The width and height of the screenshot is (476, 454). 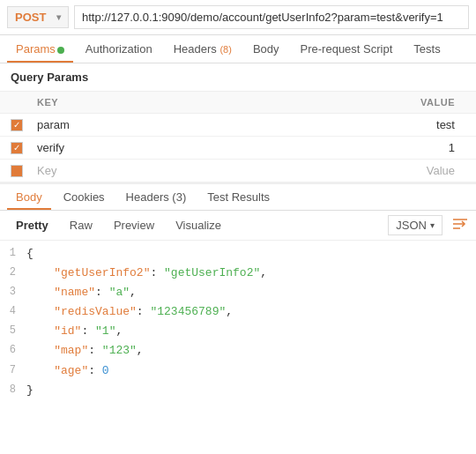 What do you see at coordinates (427, 49) in the screenshot?
I see `tab-tests: Tests` at bounding box center [427, 49].